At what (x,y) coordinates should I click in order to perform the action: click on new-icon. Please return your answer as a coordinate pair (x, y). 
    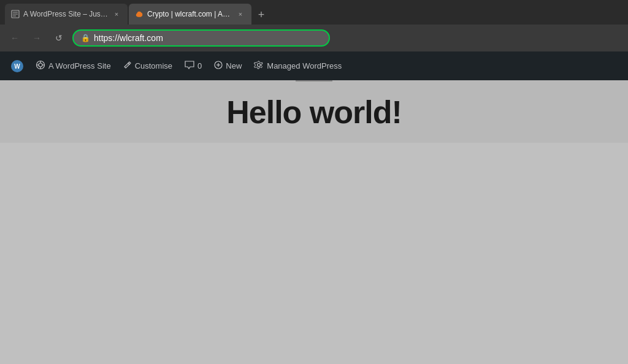
    Looking at the image, I should click on (218, 66).